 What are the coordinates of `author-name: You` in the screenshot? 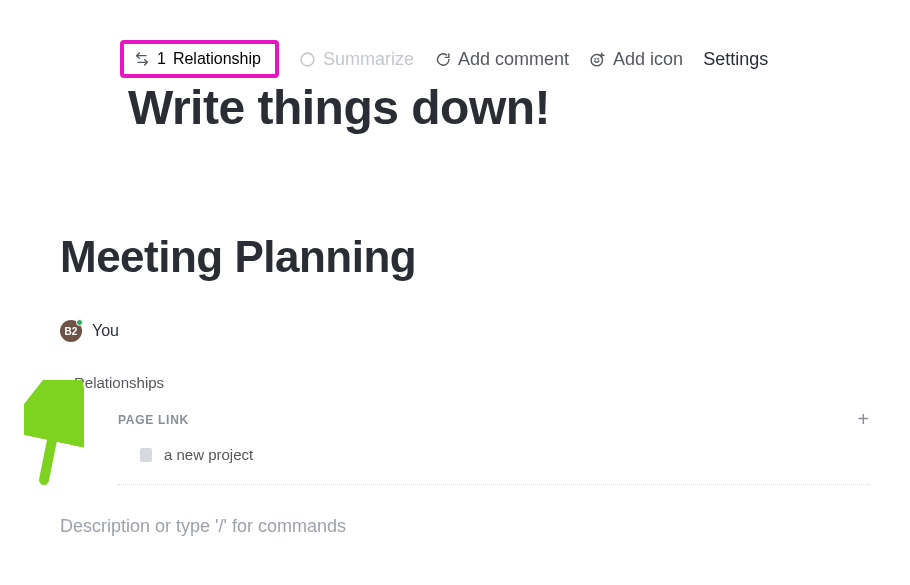 It's located at (106, 331).